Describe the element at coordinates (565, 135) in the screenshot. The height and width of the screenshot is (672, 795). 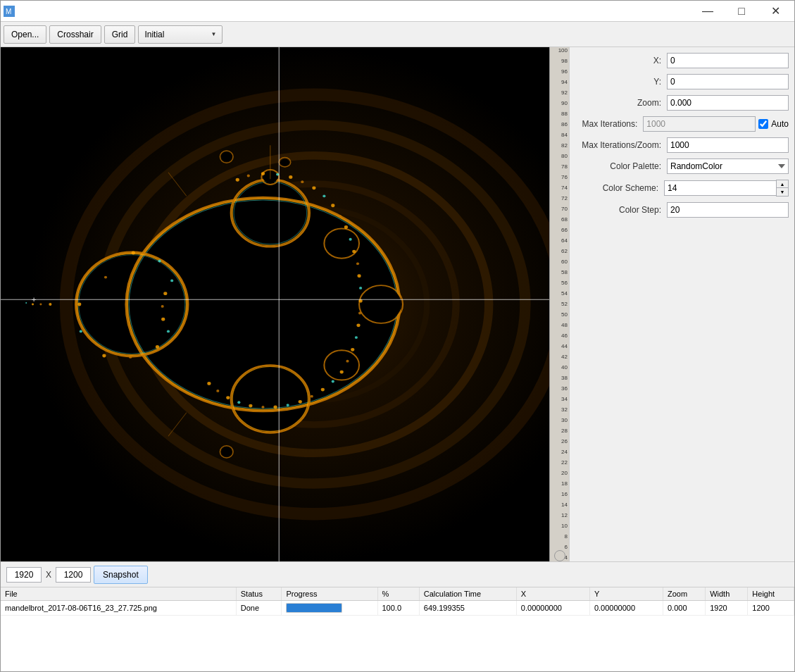
I see `ruler-84: 84` at that location.